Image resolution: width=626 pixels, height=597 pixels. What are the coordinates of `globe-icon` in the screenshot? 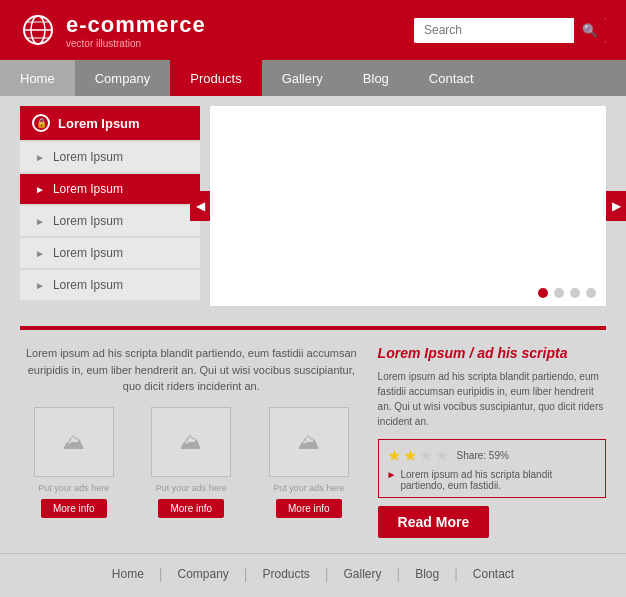 It's located at (38, 30).